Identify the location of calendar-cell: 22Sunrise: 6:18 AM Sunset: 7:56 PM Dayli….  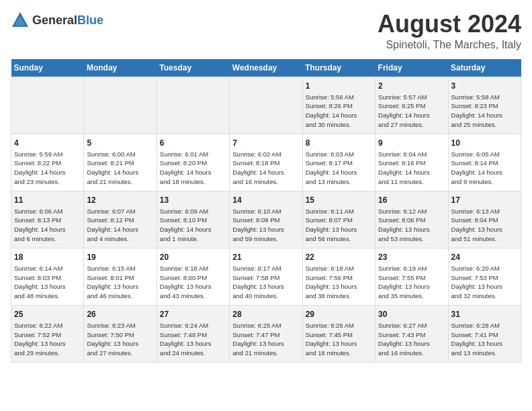
(339, 277).